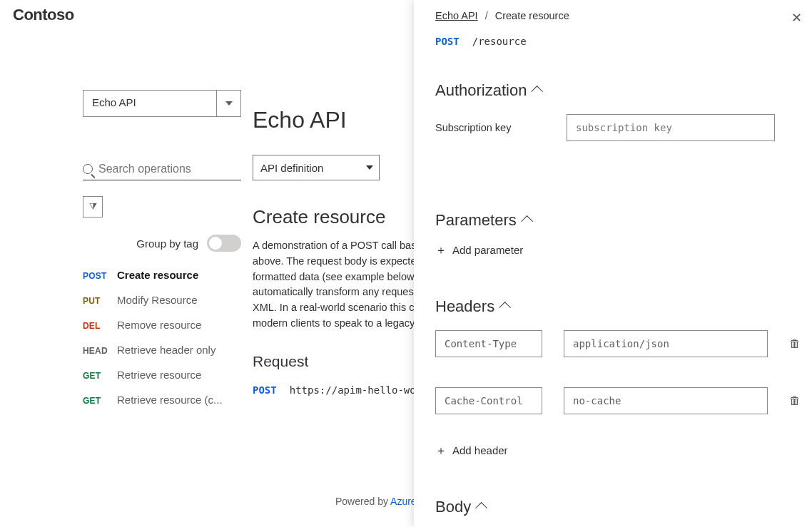 Image resolution: width=812 pixels, height=527 pixels. I want to click on header-row-1: 🗑, so click(616, 401).